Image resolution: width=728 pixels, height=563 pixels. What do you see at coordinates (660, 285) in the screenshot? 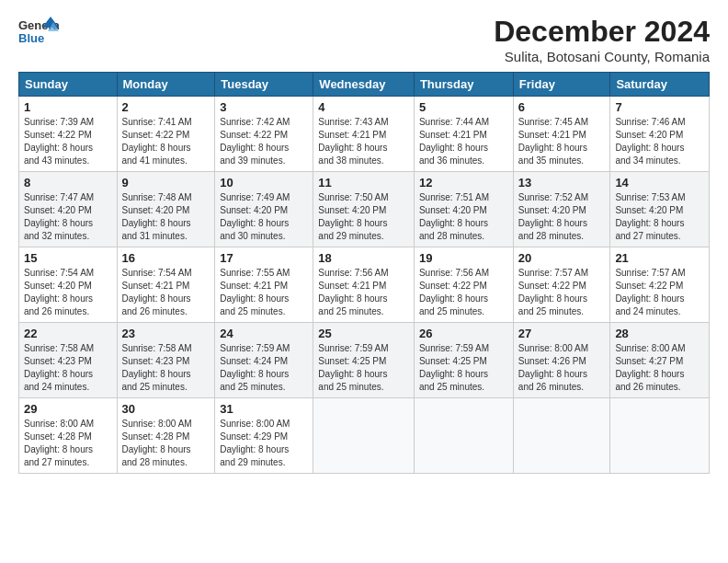
I see `calendar-cell: 21Sunrise: 7:57 AM Sunset: 4:22 PM Dayli…` at bounding box center [660, 285].